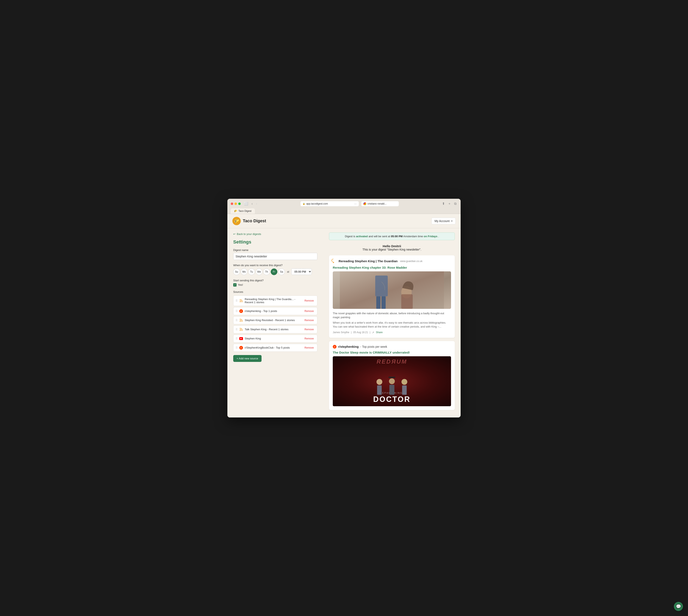 Image resolution: width=688 pixels, height=616 pixels. Describe the element at coordinates (444, 204) in the screenshot. I see `share-browser-icon: ⬆` at that location.